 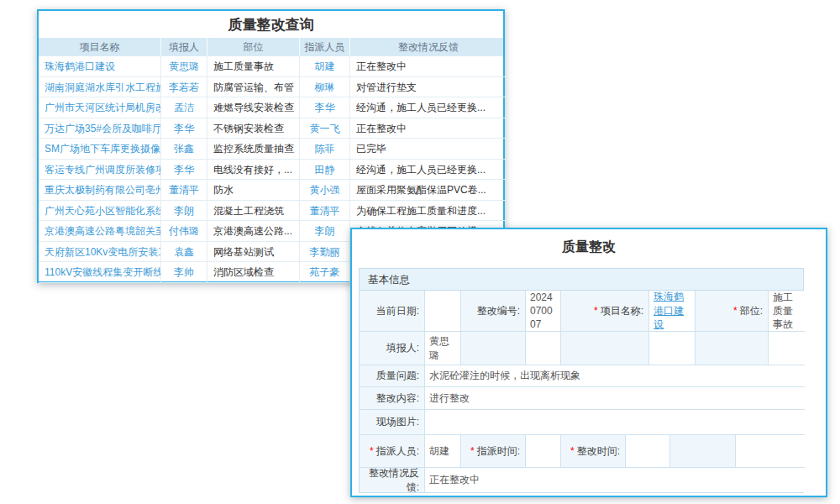 What do you see at coordinates (325, 67) in the screenshot?
I see `cell-assignee: 胡建` at bounding box center [325, 67].